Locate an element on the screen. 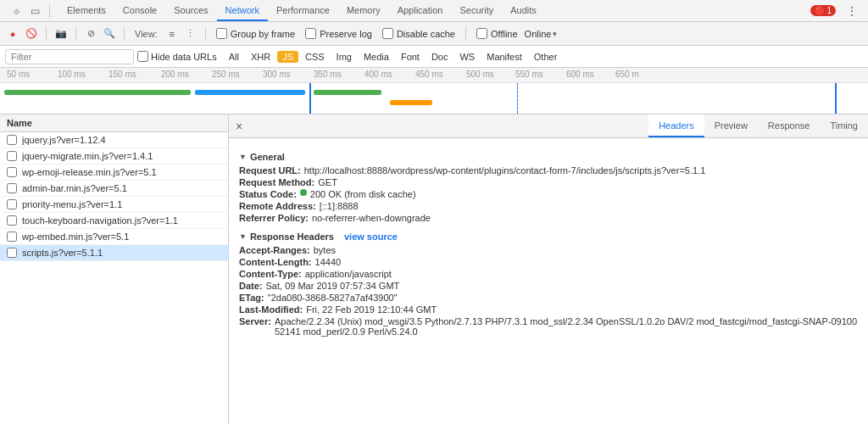  tab-performance: Performance is located at coordinates (303, 10).